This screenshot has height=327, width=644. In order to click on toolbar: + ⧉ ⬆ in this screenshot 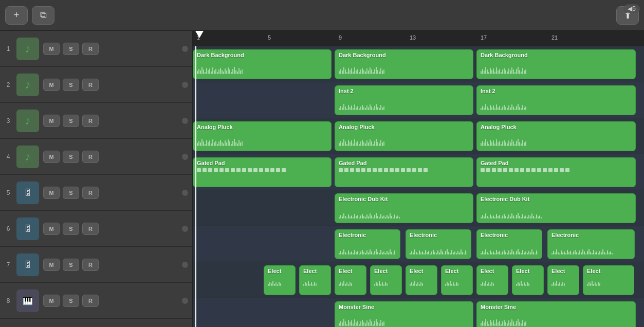, I will do `click(322, 15)`.